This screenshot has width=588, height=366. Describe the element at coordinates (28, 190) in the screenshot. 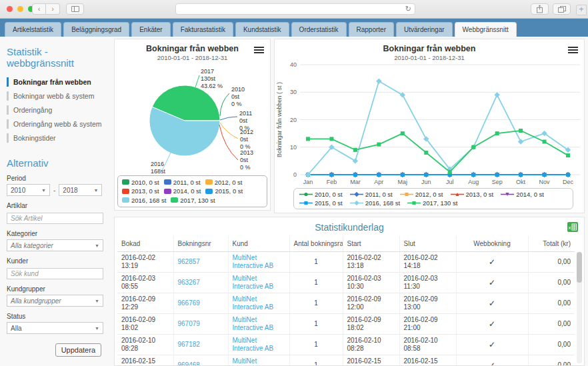

I see `period-from-select: 2010 ▼` at that location.